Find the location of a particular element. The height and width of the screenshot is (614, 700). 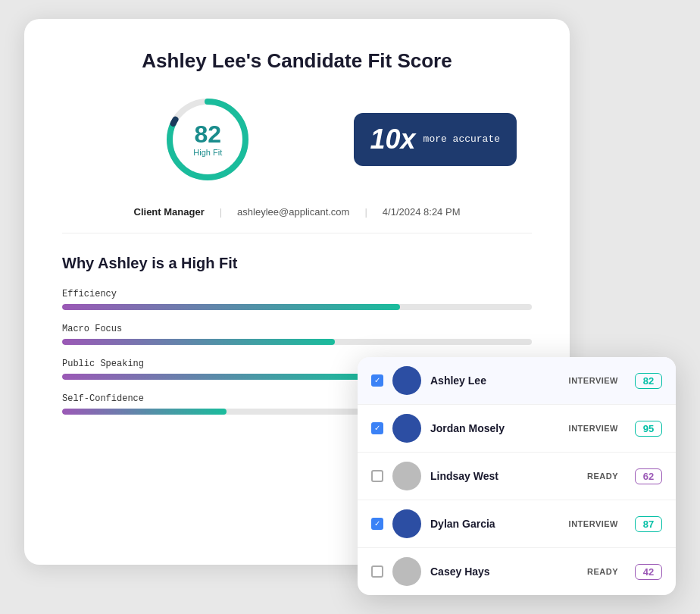

accuracy-badge: 10x more accurate is located at coordinates (436, 139).